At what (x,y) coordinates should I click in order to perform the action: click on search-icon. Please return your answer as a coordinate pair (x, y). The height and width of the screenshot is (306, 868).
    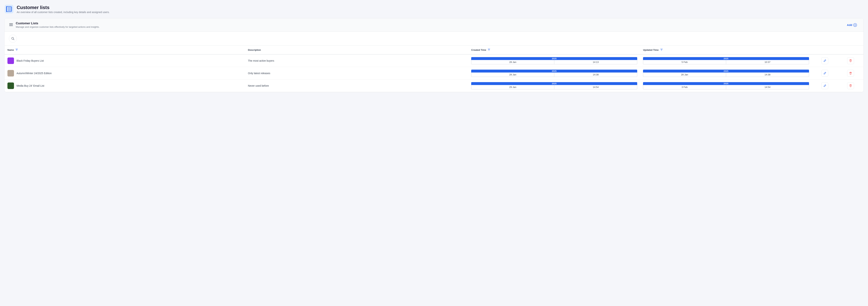
    Looking at the image, I should click on (13, 38).